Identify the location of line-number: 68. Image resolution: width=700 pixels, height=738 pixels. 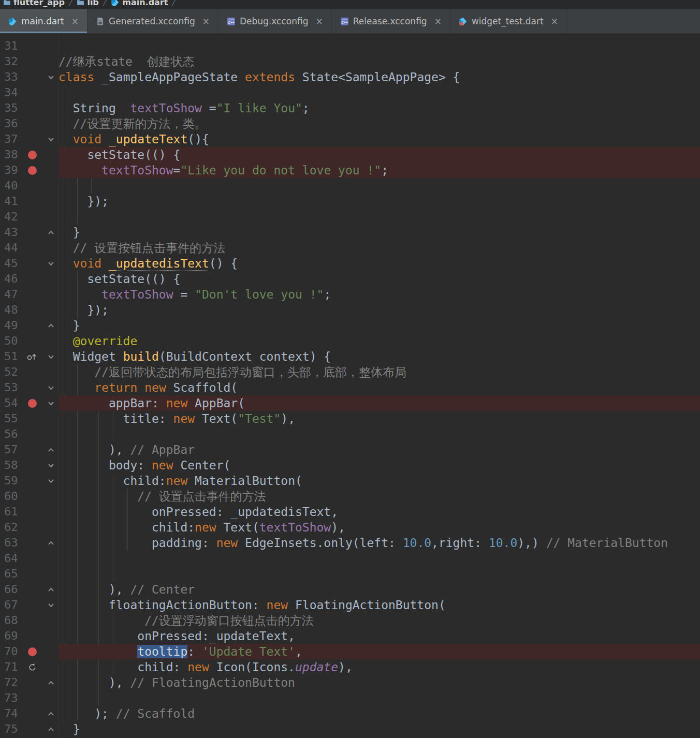
(10, 621).